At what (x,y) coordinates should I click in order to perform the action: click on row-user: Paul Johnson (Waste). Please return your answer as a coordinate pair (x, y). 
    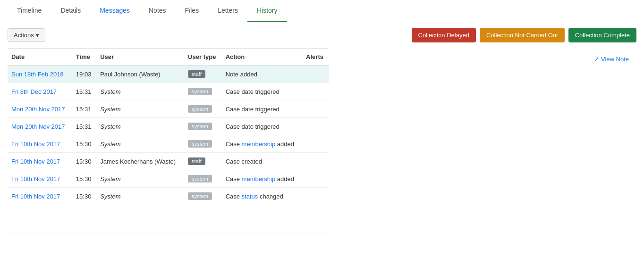
    Looking at the image, I should click on (140, 75).